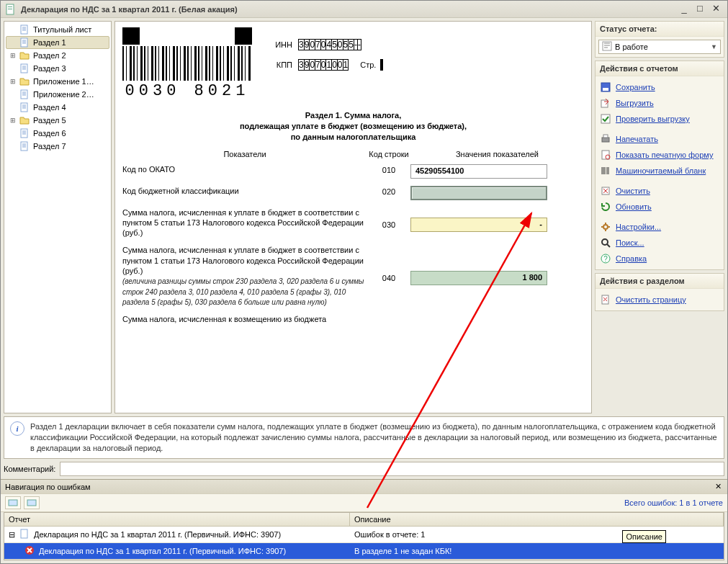 The image size is (728, 564). What do you see at coordinates (58, 120) in the screenshot?
I see `tree-item-section-5: ⊞ Раздел 5` at bounding box center [58, 120].